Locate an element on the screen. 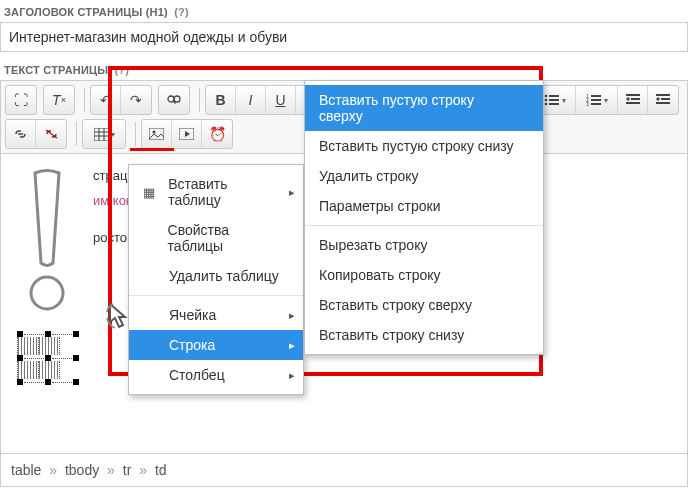 This screenshot has width=688, height=504. italic-button: I is located at coordinates (251, 100).